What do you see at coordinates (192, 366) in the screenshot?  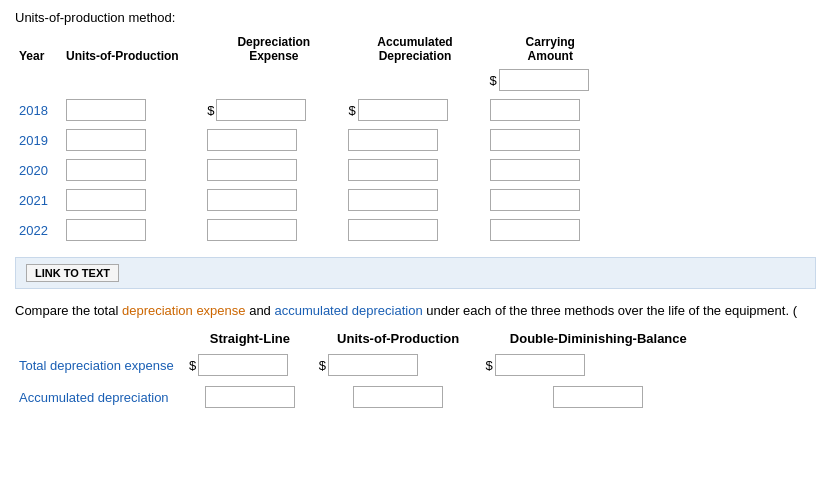 I see `sl-total-dollar: $` at bounding box center [192, 366].